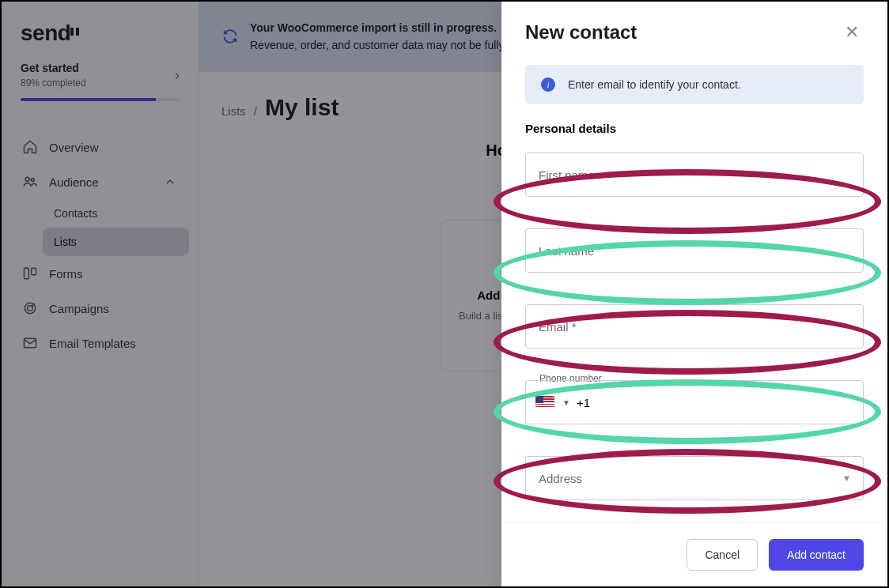  Describe the element at coordinates (852, 32) in the screenshot. I see `close-icon: ✕` at that location.